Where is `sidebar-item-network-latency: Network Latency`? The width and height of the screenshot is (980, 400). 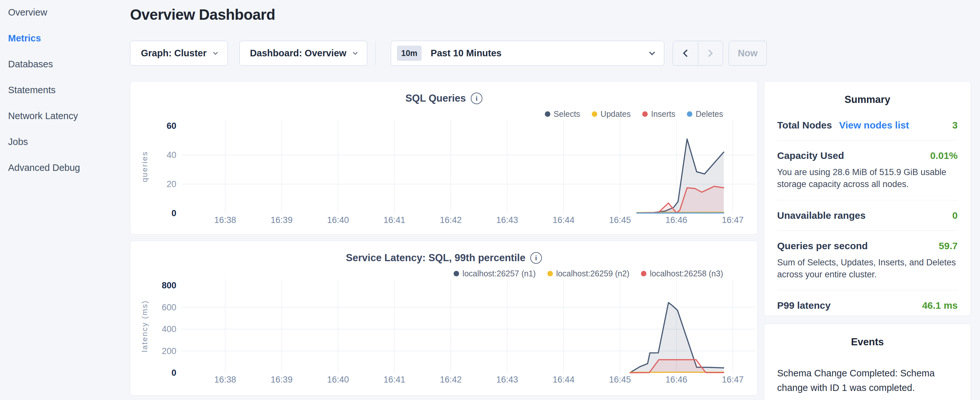 sidebar-item-network-latency: Network Latency is located at coordinates (69, 116).